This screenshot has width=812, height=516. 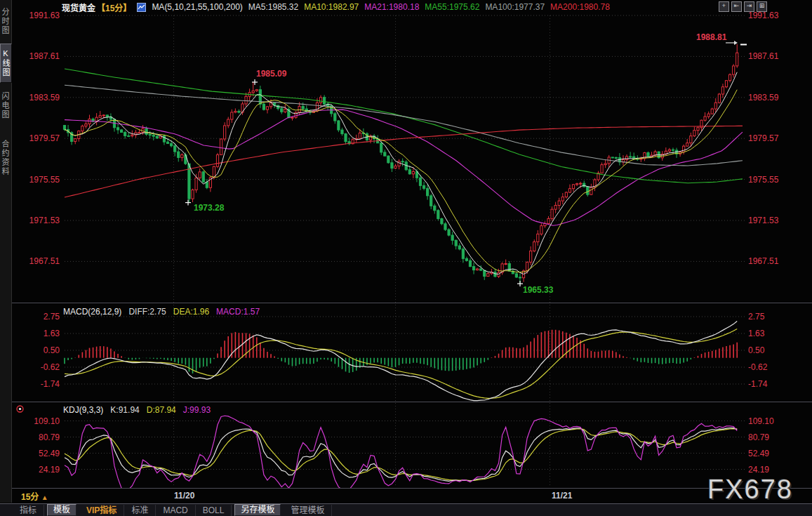 I want to click on price-axis-left: 1991.631987.611983.591979.571975.551971.…, so click(x=36, y=258).